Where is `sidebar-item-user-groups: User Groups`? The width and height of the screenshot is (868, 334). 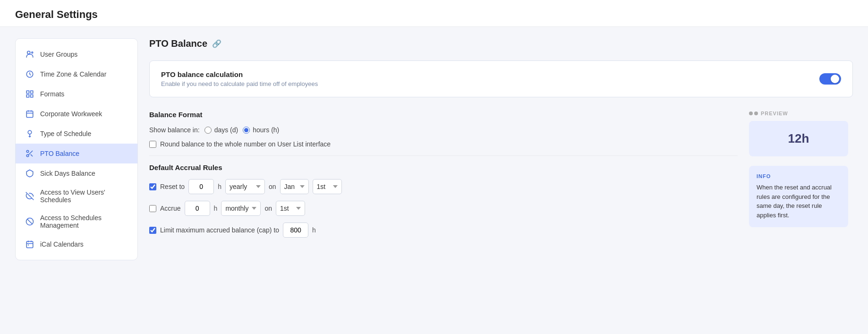
sidebar-item-user-groups: User Groups is located at coordinates (77, 54).